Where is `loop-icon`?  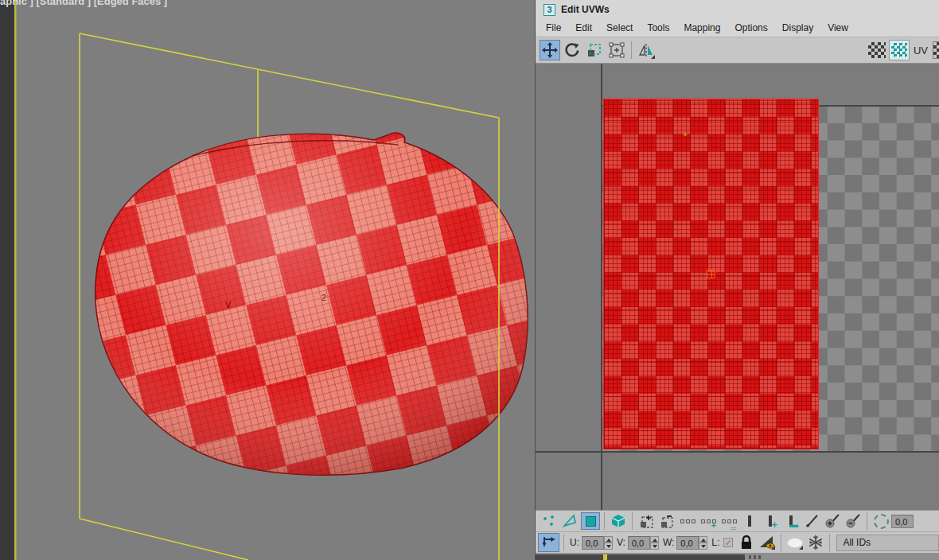
loop-icon is located at coordinates (688, 522).